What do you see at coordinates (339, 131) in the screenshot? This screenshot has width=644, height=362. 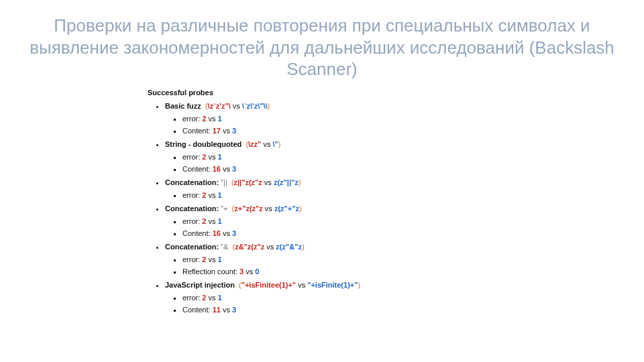 I see `detail-item: Content: 17 vs 3` at bounding box center [339, 131].